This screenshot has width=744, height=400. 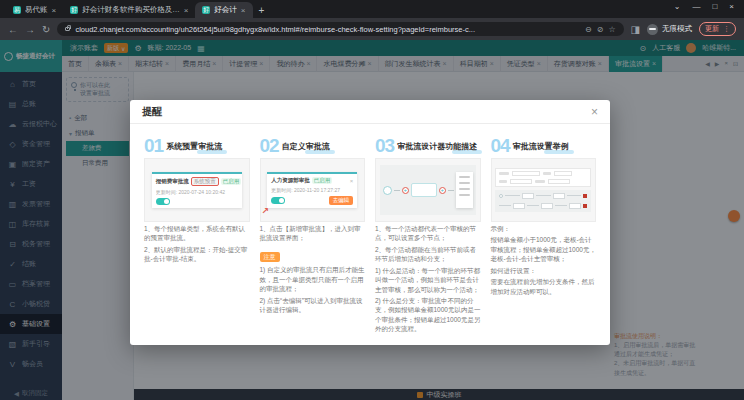 I want to click on preset-badge: 系统预置, so click(x=205, y=182).